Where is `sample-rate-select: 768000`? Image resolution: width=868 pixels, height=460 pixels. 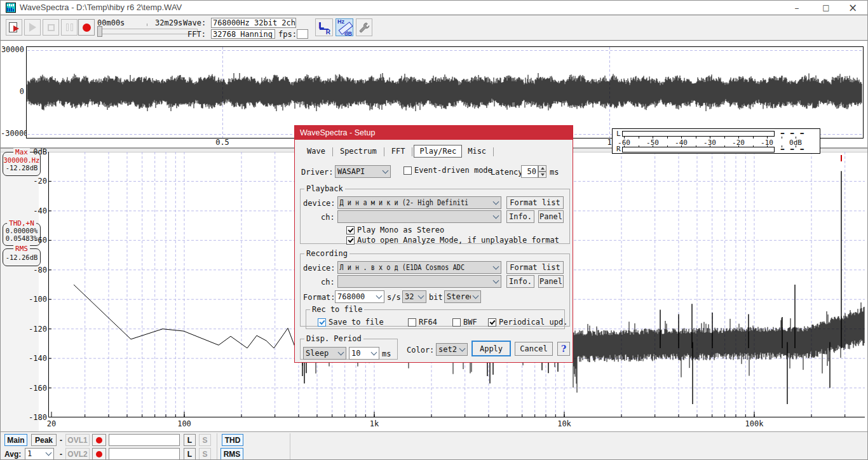
sample-rate-select: 768000 is located at coordinates (360, 297).